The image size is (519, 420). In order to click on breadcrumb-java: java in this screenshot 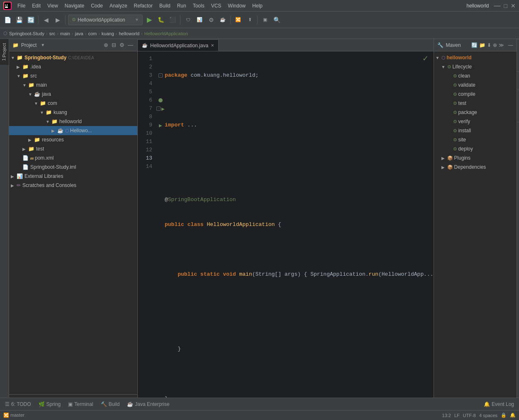, I will do `click(79, 34)`.